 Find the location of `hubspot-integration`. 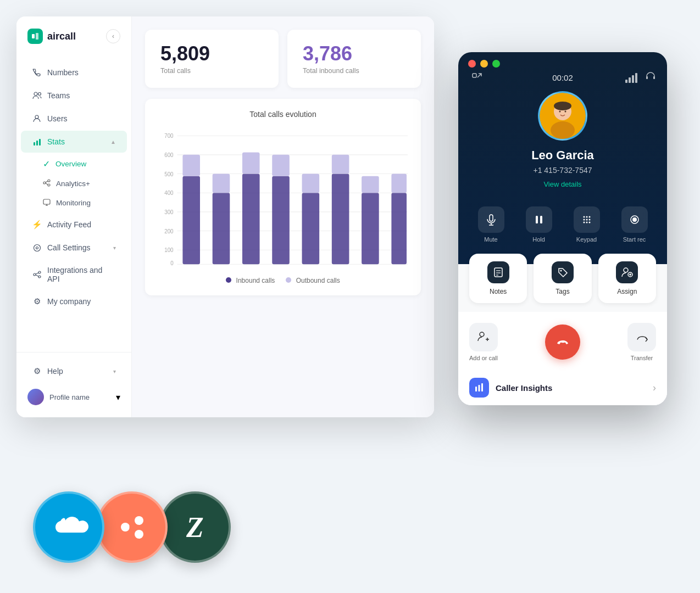

hubspot-integration is located at coordinates (132, 527).